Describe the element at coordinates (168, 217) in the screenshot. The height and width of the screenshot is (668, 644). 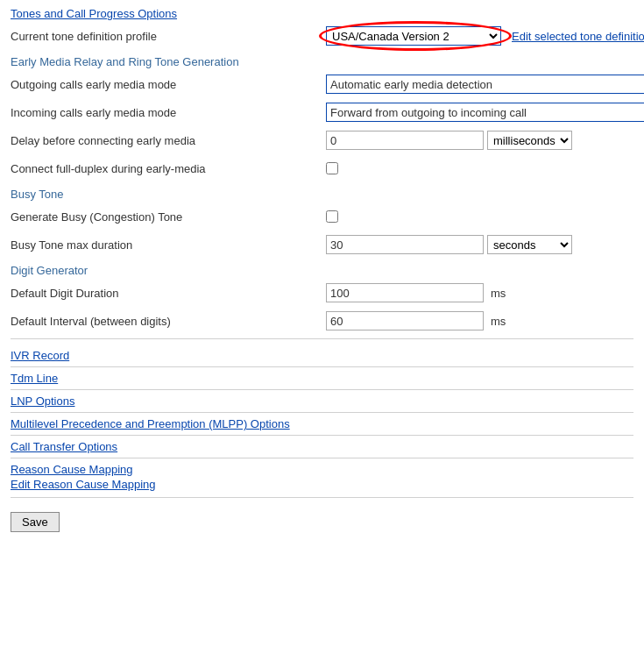
I see `generate-busy-label: Generate Busy (Congestion) Tone` at that location.